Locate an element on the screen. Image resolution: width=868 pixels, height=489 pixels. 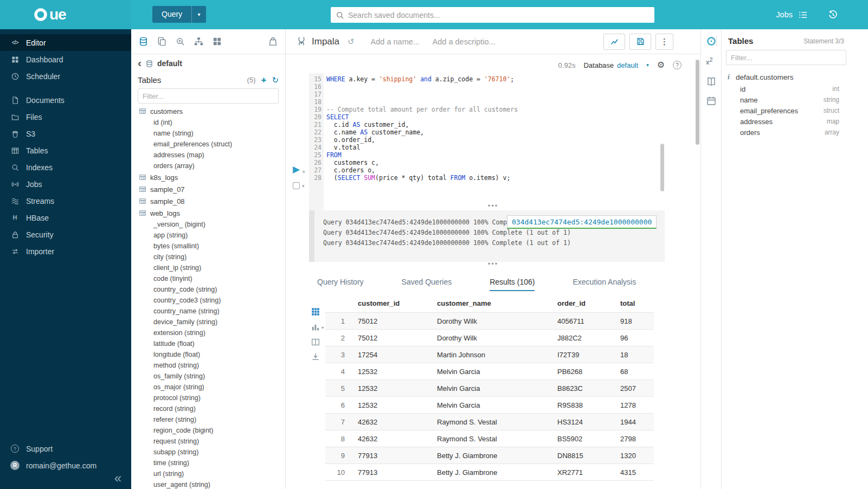
results-col-order-id: order_id is located at coordinates (588, 304).